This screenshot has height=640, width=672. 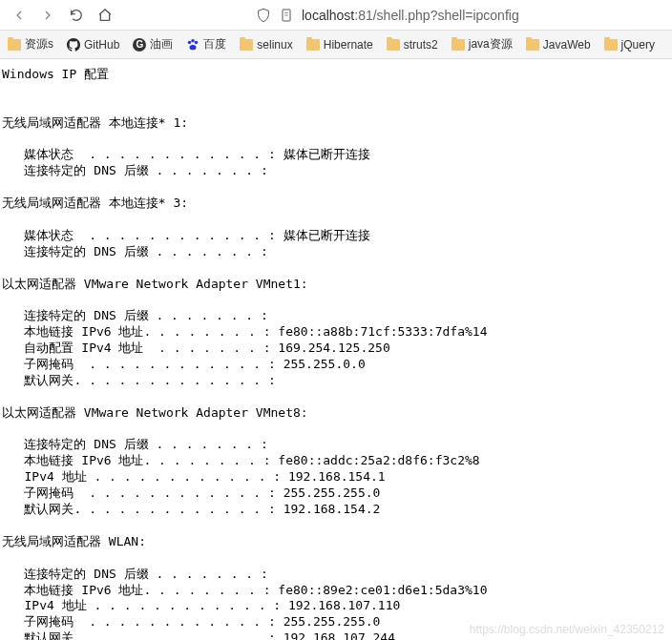 I want to click on shield-icon, so click(x=263, y=15).